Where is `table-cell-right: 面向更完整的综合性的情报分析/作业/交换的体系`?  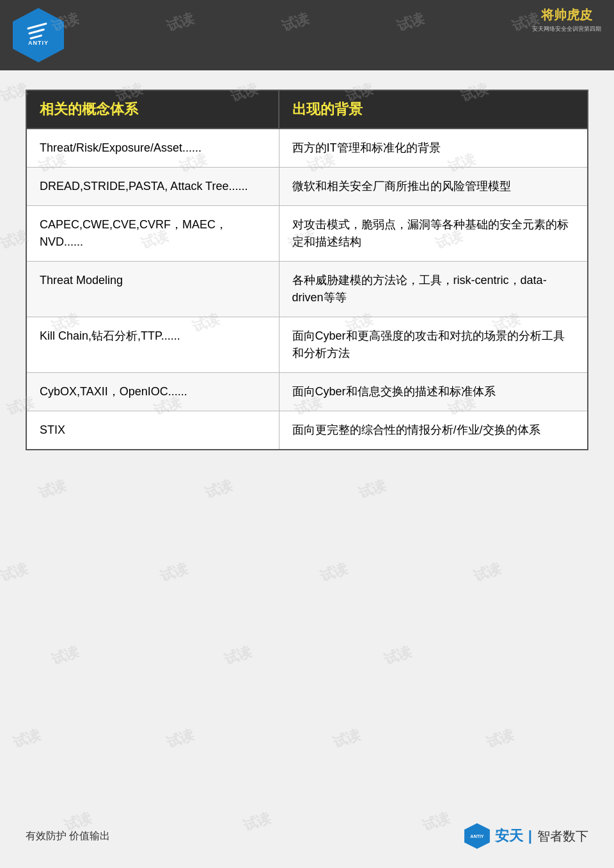
table-cell-right: 面向更完整的综合性的情报分析/作业/交换的体系 is located at coordinates (434, 431).